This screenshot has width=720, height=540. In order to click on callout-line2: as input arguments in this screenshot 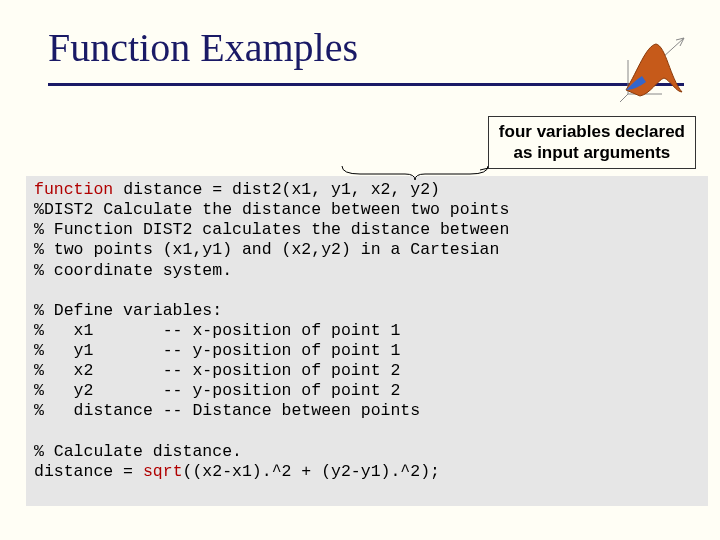, I will do `click(592, 152)`.